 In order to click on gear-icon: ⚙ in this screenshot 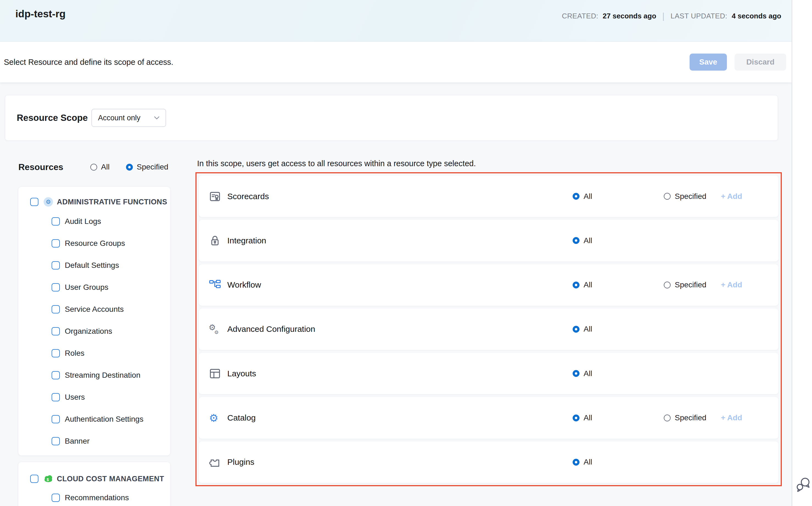, I will do `click(48, 202)`.